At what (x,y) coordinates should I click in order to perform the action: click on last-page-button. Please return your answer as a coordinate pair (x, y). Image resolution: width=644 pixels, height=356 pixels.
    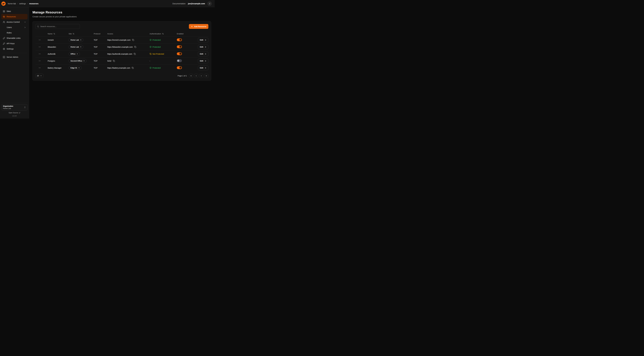
    Looking at the image, I should click on (206, 76).